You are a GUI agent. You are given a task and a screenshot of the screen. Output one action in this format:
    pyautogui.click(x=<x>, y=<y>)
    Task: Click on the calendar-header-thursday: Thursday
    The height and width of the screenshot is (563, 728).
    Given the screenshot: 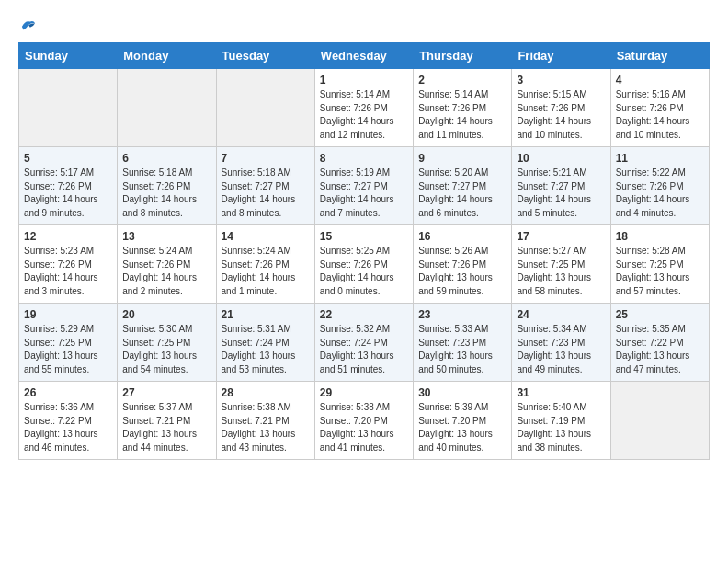 What is the action you would take?
    pyautogui.click(x=463, y=56)
    